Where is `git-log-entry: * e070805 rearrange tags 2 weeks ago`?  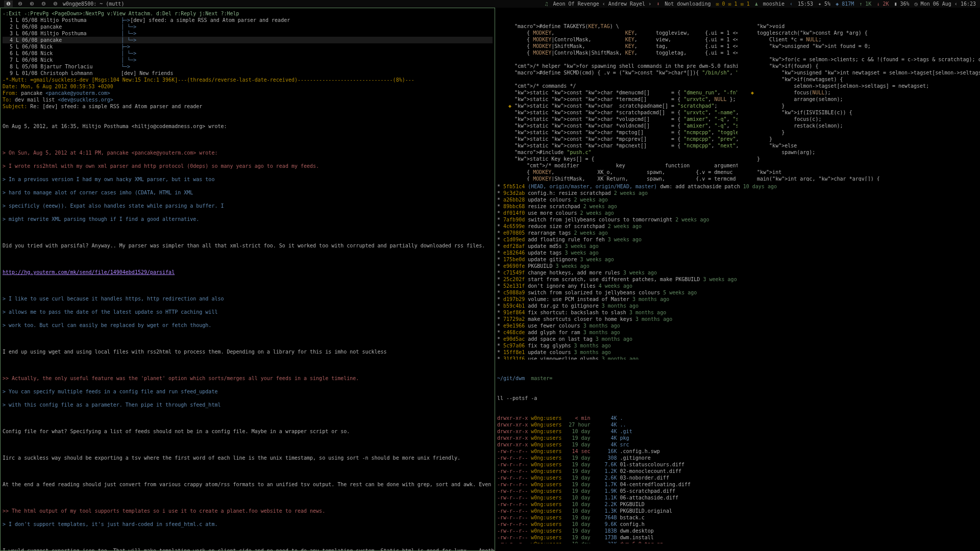
git-log-entry: * e070805 rearrange tags 2 weeks ago is located at coordinates (738, 233).